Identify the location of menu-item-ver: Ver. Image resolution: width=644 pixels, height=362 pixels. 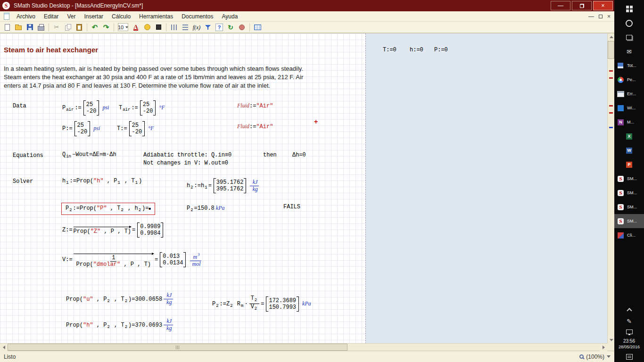
(71, 16).